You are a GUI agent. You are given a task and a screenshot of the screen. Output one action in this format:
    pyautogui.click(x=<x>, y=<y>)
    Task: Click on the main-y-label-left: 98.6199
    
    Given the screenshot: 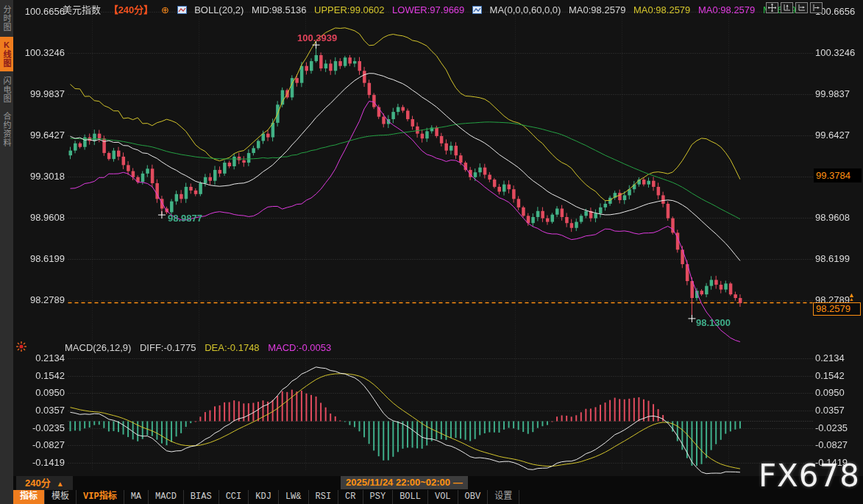 What is the action you would take?
    pyautogui.click(x=41, y=259)
    